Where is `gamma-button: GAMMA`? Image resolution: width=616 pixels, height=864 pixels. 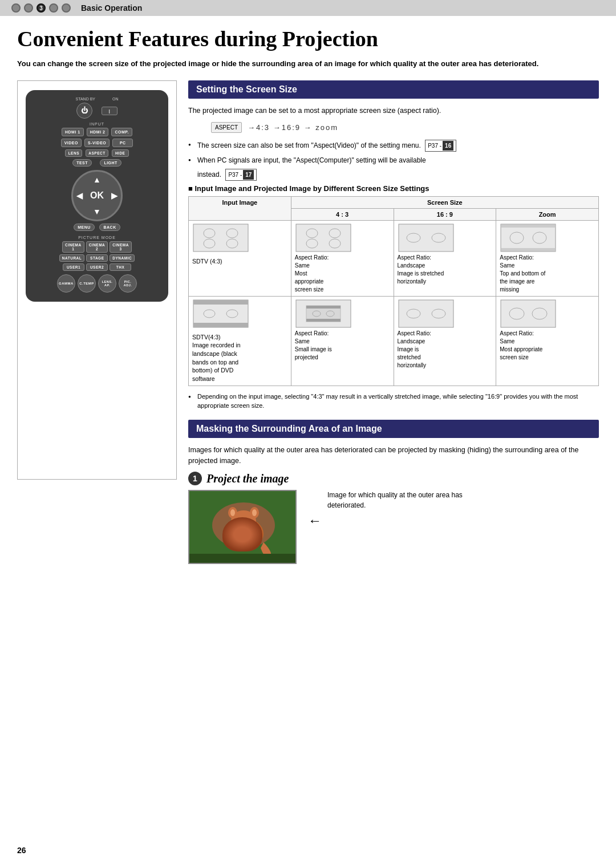 gamma-button: GAMMA is located at coordinates (66, 283).